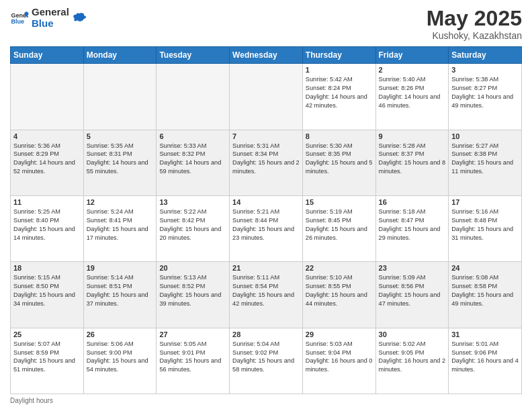  Describe the element at coordinates (120, 202) in the screenshot. I see `day-number: 12` at that location.